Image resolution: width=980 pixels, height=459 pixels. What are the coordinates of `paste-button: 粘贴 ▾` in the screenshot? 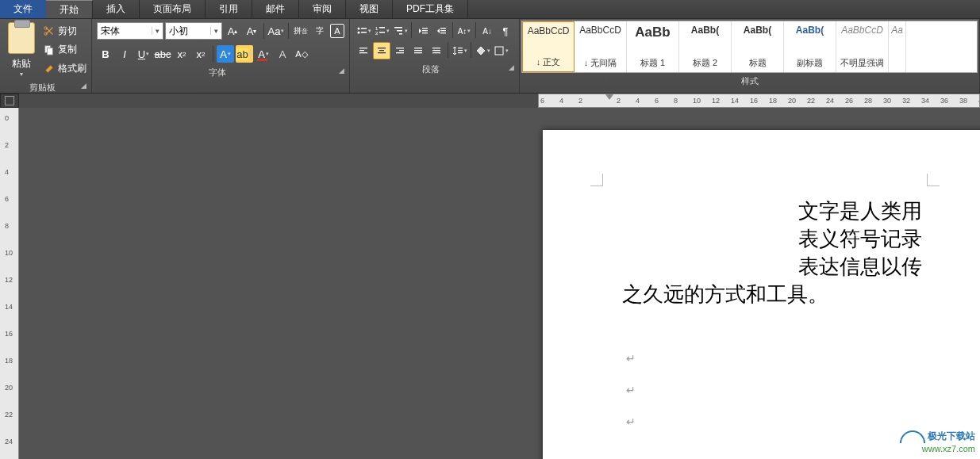 It's located at (21, 50).